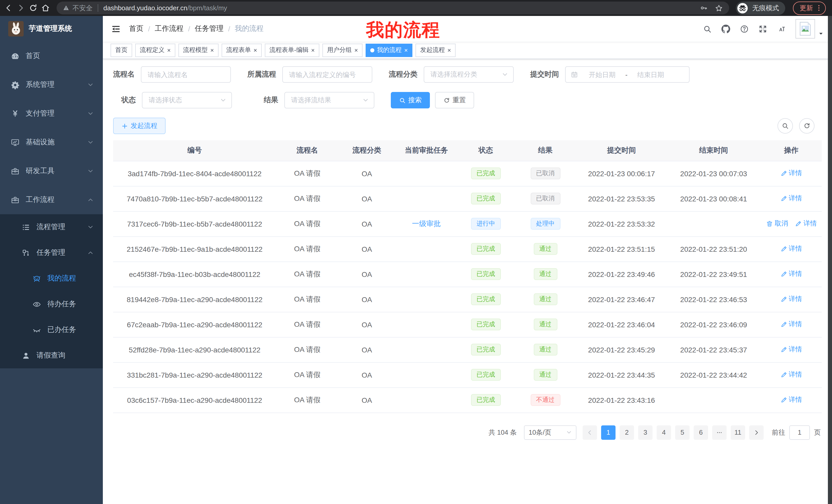  What do you see at coordinates (719, 8) in the screenshot?
I see `bookmark-star-icon` at bounding box center [719, 8].